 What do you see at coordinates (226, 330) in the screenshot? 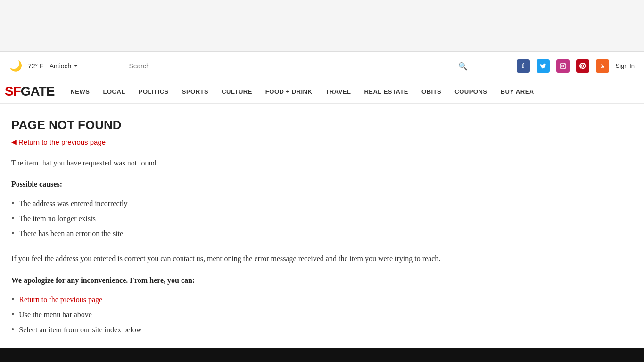
I see `option-item-3: Select an item from our site index below` at bounding box center [226, 330].